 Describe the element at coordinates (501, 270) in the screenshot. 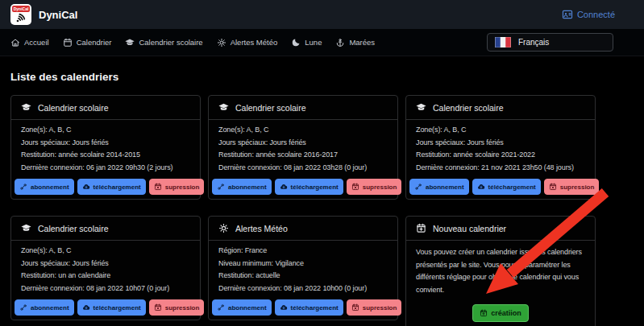

I see `create-card-description: Vous pouvez créer un calendrier issu des…` at that location.